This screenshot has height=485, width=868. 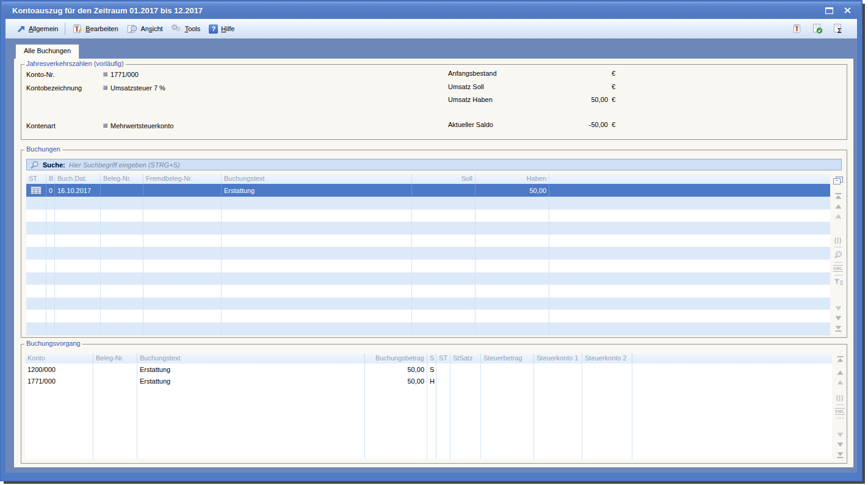 What do you see at coordinates (607, 441) in the screenshot?
I see `cell-stk2` at bounding box center [607, 441].